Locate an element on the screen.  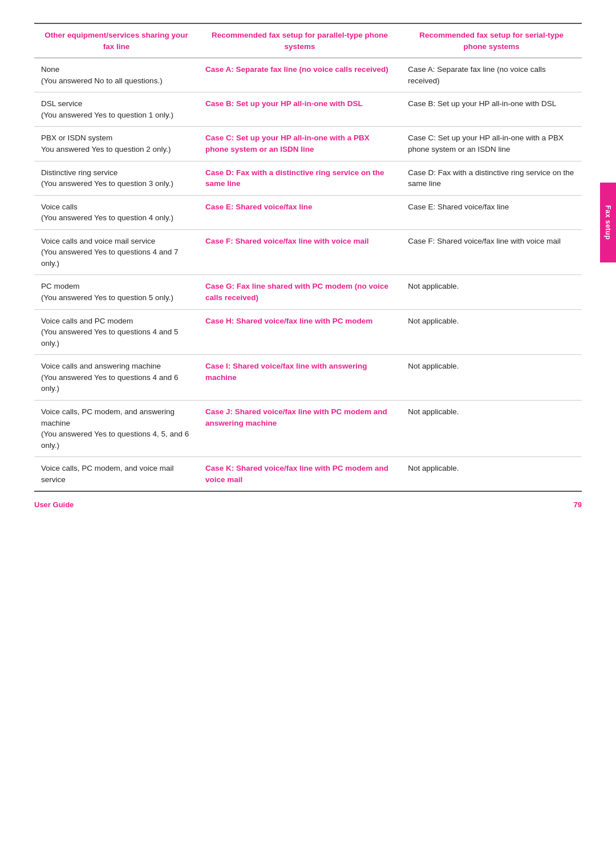
table-row: PBX or ISDN systemYou answered Yes to qu… is located at coordinates (308, 144).